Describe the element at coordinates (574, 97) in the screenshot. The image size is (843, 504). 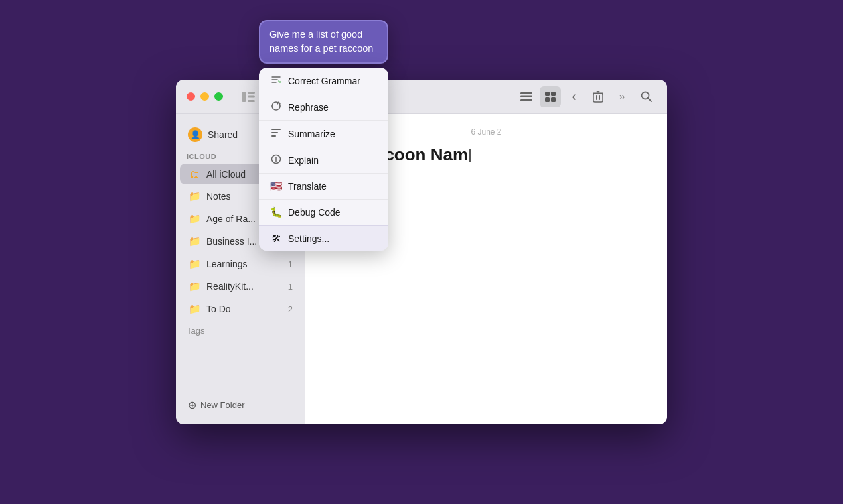
I see `back-button: ‹` at that location.